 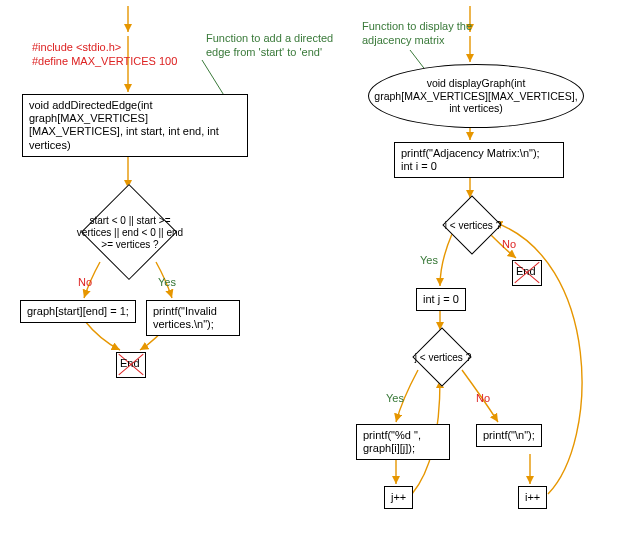 What do you see at coordinates (532, 498) in the screenshot?
I see `right-ipp: i++` at bounding box center [532, 498].